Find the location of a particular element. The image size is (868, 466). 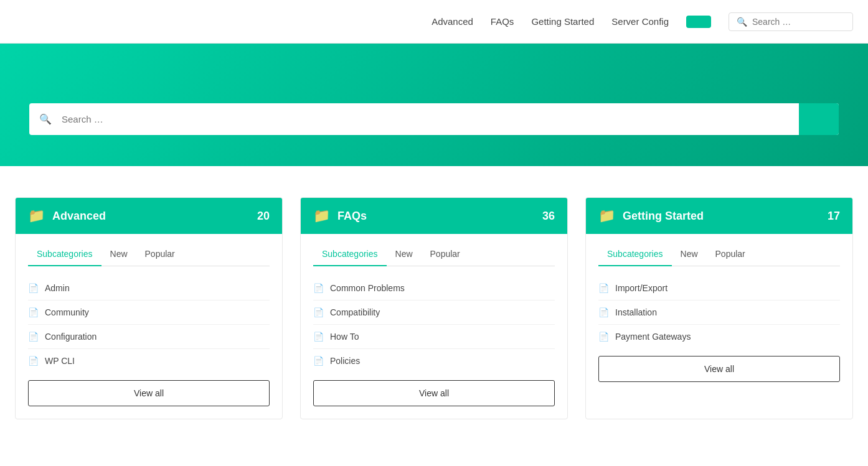

nav-search-input is located at coordinates (798, 22).